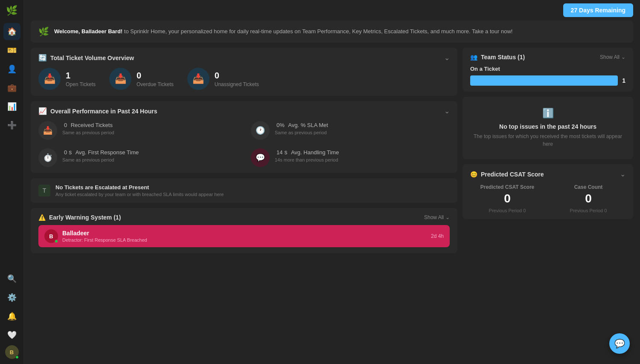 This screenshot has height=364, width=640. Describe the element at coordinates (85, 217) in the screenshot. I see `ews-title-label: Early Warning System (1)` at that location.